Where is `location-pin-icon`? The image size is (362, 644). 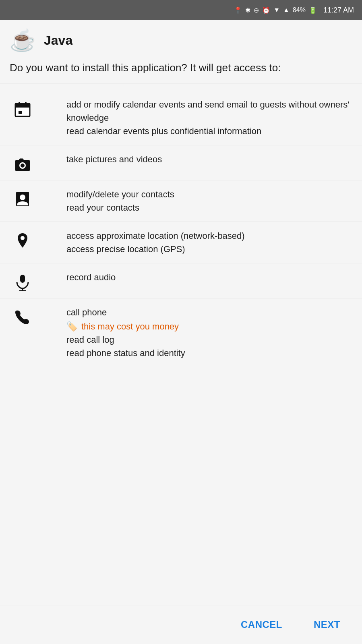 location-pin-icon is located at coordinates (23, 240).